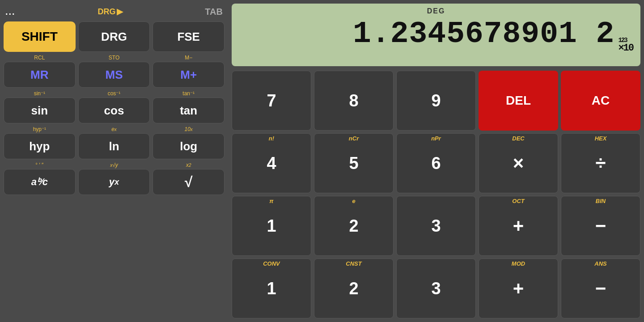  I want to click on menu-dots: ..., so click(11, 12).